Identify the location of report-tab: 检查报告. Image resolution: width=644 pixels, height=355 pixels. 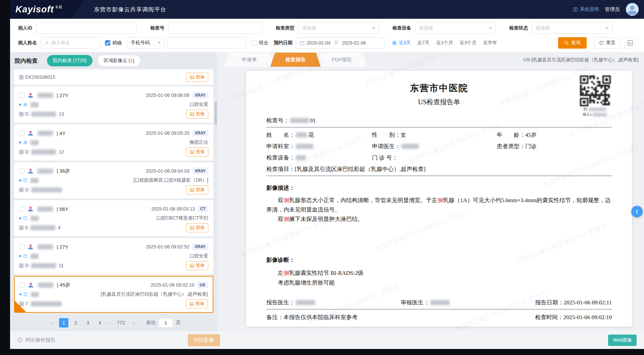
(296, 60).